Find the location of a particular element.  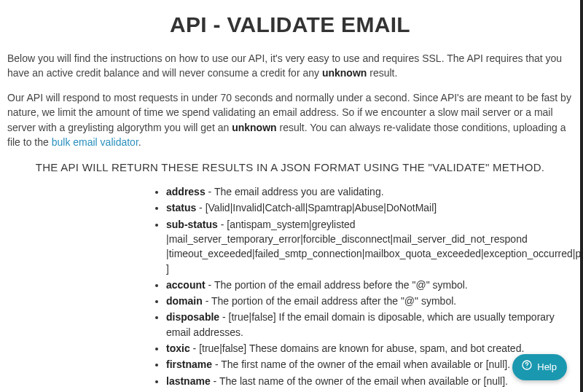

list-item: lastname - The last name of the owner of… is located at coordinates (366, 381).